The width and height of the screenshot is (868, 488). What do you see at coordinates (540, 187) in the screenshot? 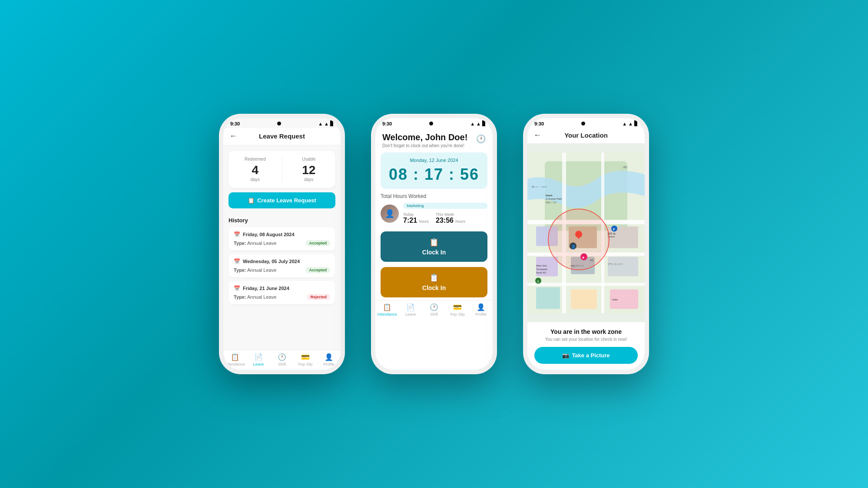
I see `svg-text: 倒ハイ・ツルヤ` at bounding box center [540, 187].